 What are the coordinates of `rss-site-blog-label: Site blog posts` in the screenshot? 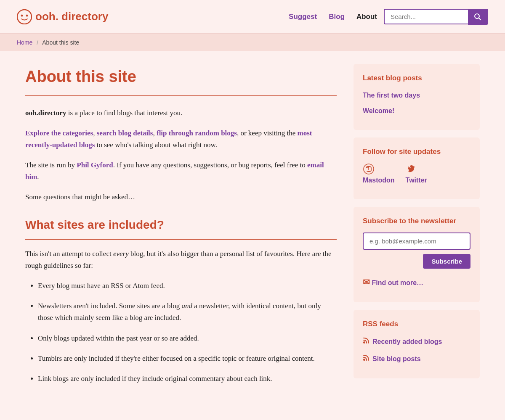 It's located at (396, 359).